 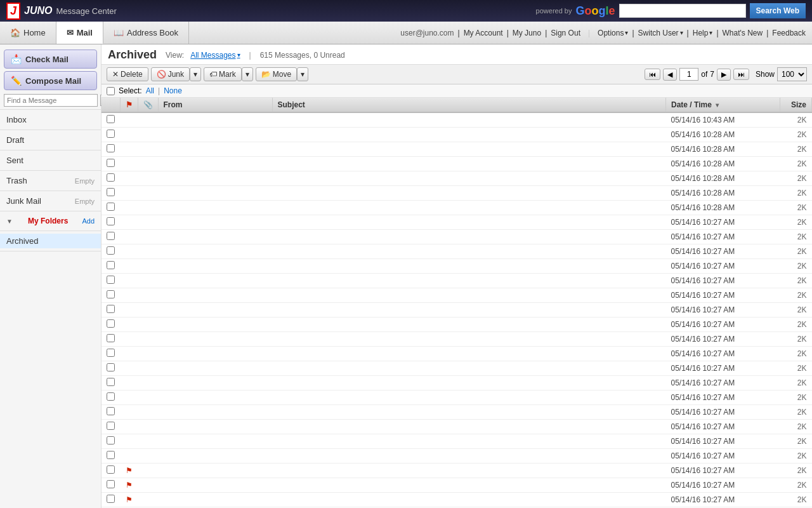 What do you see at coordinates (223, 74) in the screenshot?
I see `mark-button: 🏷 Mark` at bounding box center [223, 74].